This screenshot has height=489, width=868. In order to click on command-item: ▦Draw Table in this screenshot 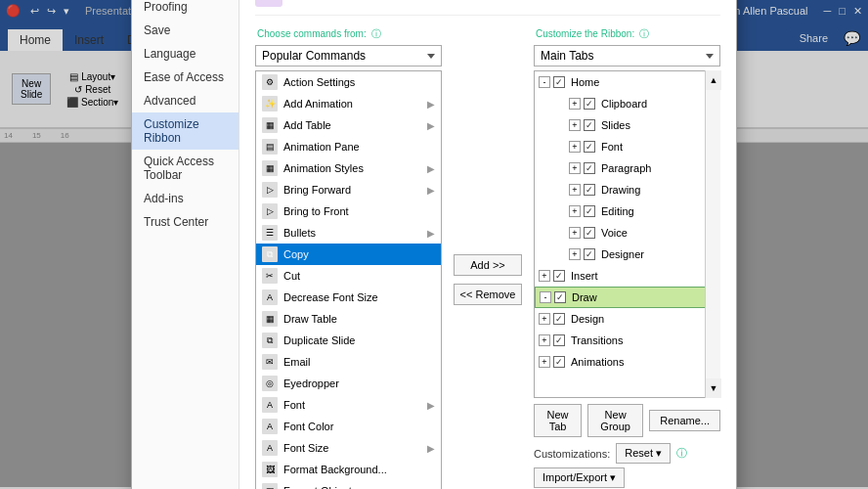, I will do `click(348, 319)`.